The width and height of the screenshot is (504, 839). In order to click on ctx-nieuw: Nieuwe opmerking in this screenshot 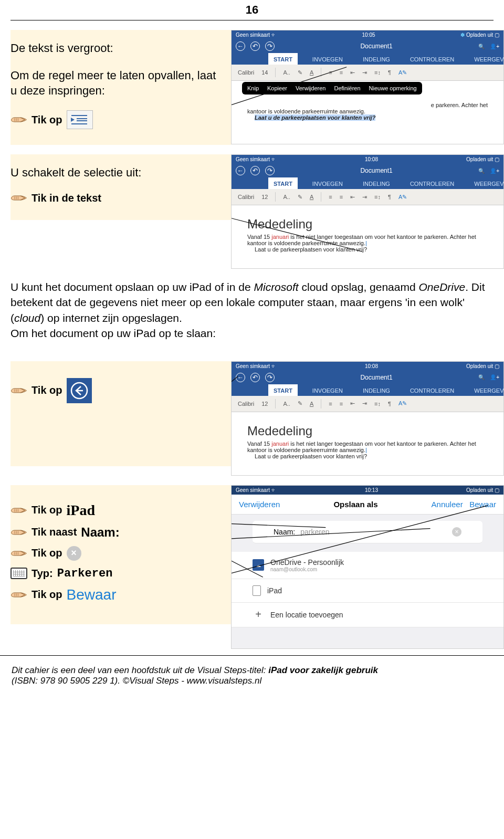, I will do `click(393, 88)`.